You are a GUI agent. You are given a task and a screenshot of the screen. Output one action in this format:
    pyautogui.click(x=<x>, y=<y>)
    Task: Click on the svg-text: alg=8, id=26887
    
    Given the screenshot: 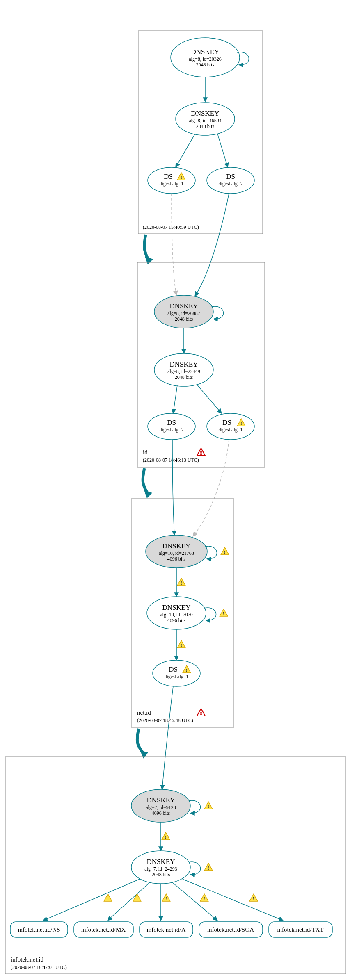 What is the action you would take?
    pyautogui.click(x=184, y=313)
    